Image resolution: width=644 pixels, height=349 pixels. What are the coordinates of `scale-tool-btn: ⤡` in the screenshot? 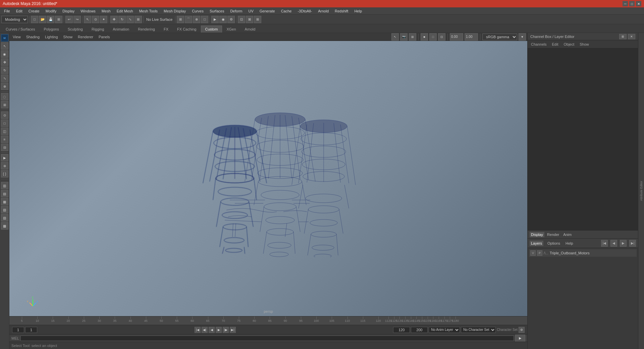 It's located at (130, 19).